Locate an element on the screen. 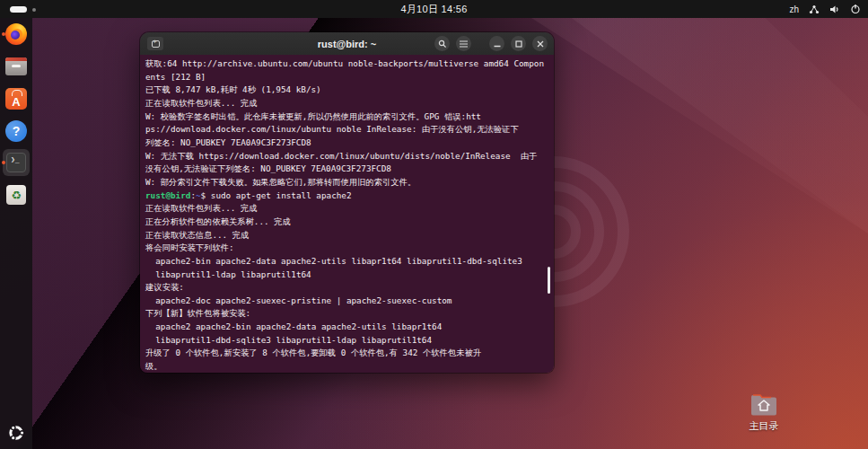  terminal-line: apache2 apache2-bin apache2-data apache2… is located at coordinates (346, 327).